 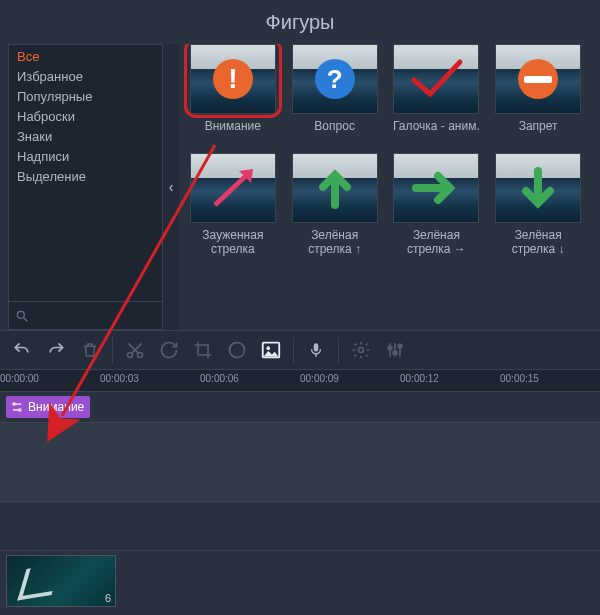 What do you see at coordinates (233, 79) in the screenshot?
I see `shape-thumbnail: !` at bounding box center [233, 79].